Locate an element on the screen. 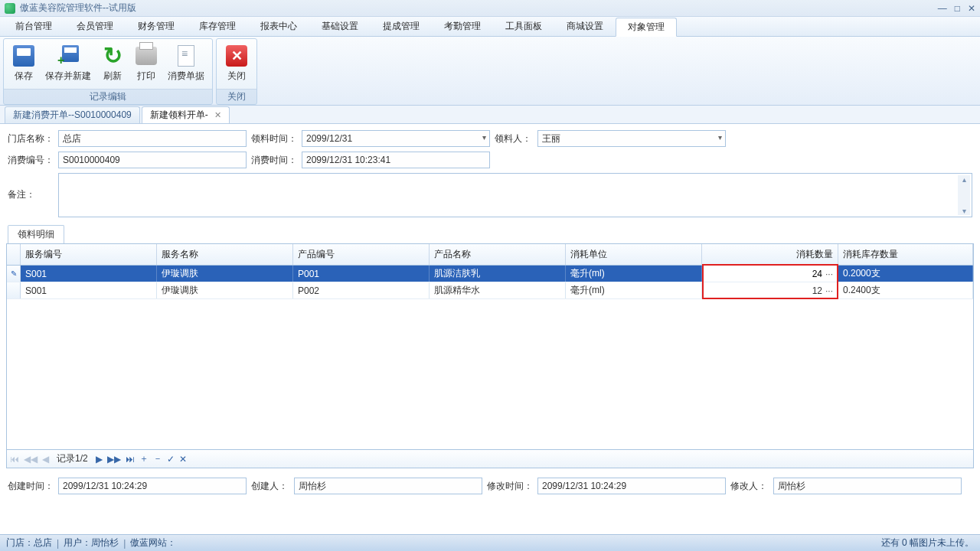 This screenshot has height=551, width=980. cell: 肌源精华水 is located at coordinates (498, 291).